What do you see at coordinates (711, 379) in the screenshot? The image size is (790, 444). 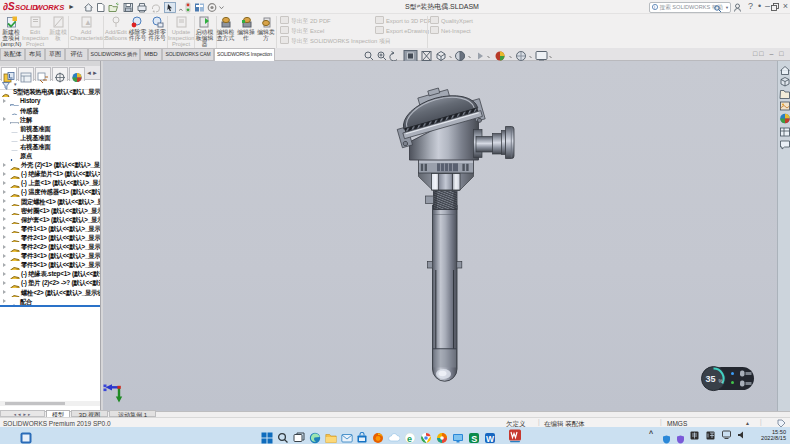 I see `svg-text: 35` at bounding box center [711, 379].